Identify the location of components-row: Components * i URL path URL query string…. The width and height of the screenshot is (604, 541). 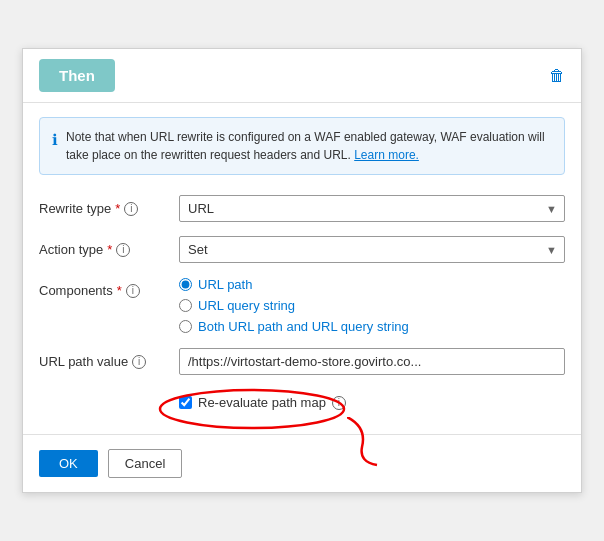
(302, 306).